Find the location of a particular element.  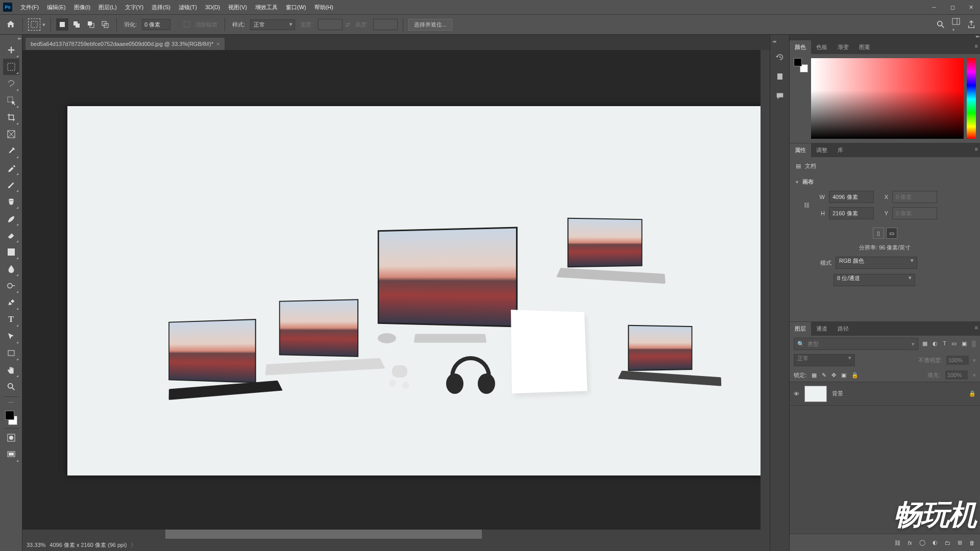

menu-3d: 3D(D) is located at coordinates (212, 7).